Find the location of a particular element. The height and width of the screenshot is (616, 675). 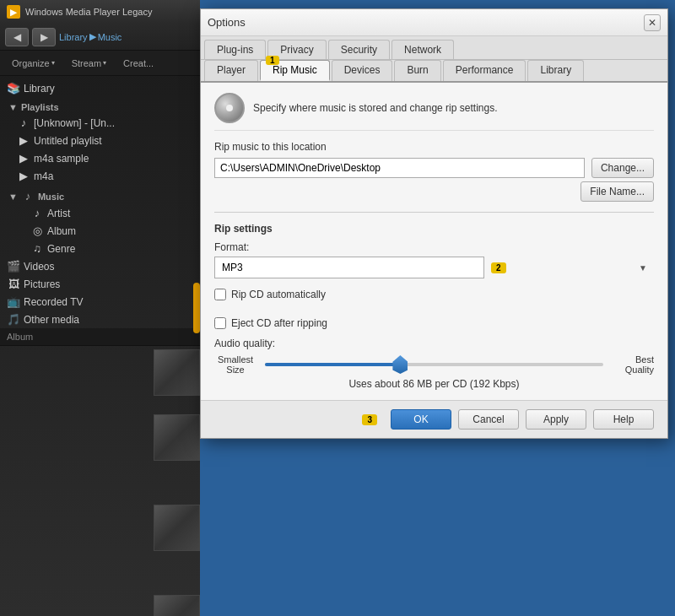

sidebar-item-videos: 🎬 Videos is located at coordinates (100, 267).